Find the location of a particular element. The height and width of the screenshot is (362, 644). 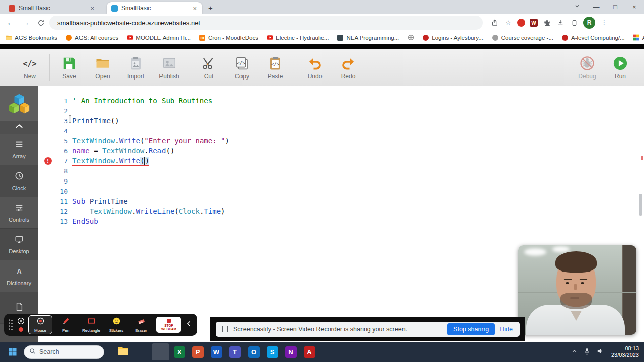

tab-favicon is located at coordinates (115, 8).